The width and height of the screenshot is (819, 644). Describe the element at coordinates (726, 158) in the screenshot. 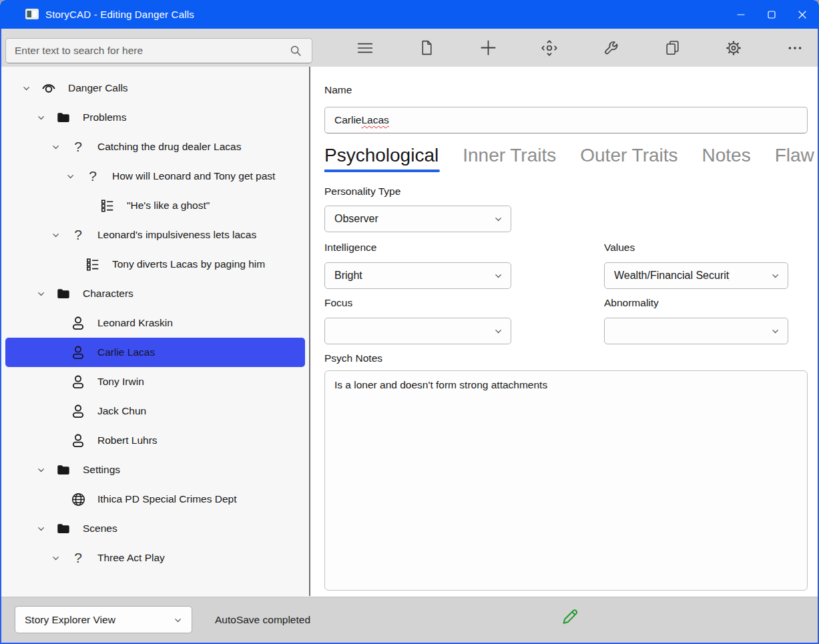

I see `tab-notes: Notes` at that location.